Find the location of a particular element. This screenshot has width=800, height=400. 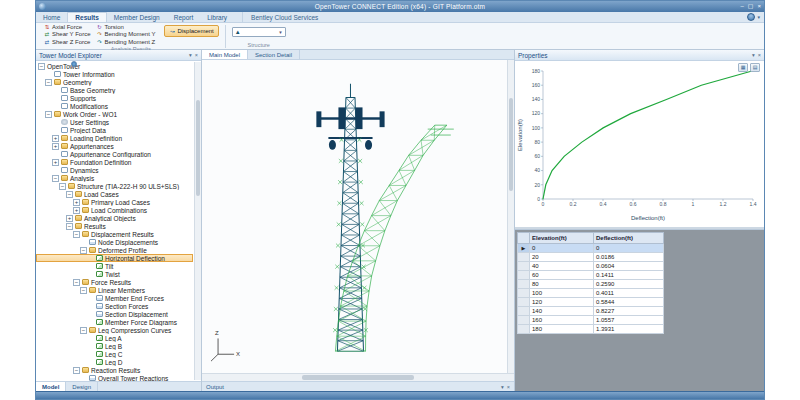

table-cell: 0.8227 is located at coordinates (629, 312).